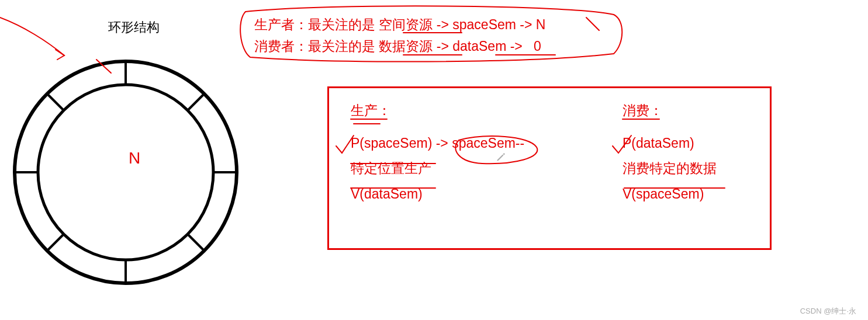 The height and width of the screenshot is (320, 868). What do you see at coordinates (670, 194) in the screenshot?
I see `consumer-step-v: V(spaceSem)` at bounding box center [670, 194].